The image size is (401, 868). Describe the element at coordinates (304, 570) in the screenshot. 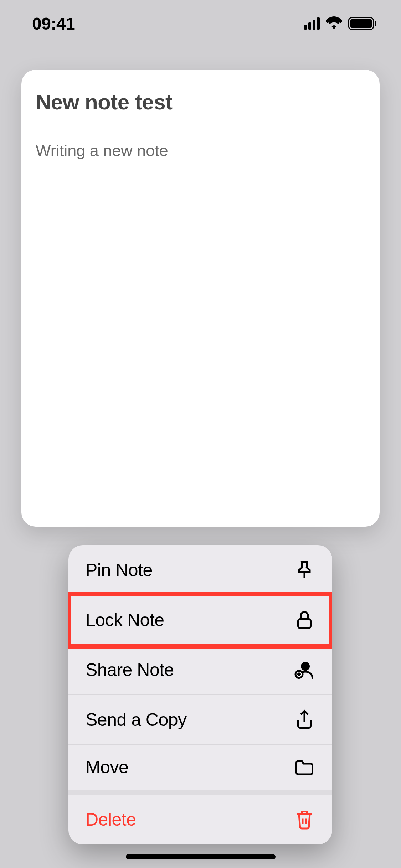

I see `pin-icon` at that location.